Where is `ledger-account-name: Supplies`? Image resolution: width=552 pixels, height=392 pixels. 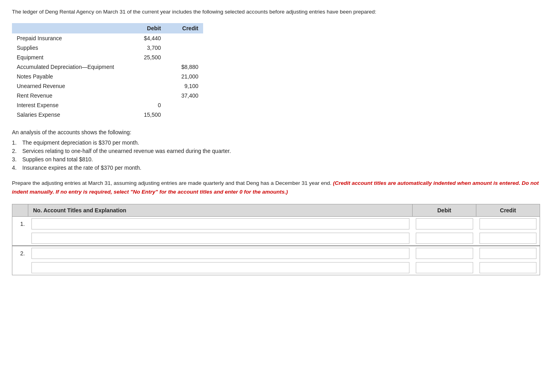
ledger-account-name: Supplies is located at coordinates (70, 48).